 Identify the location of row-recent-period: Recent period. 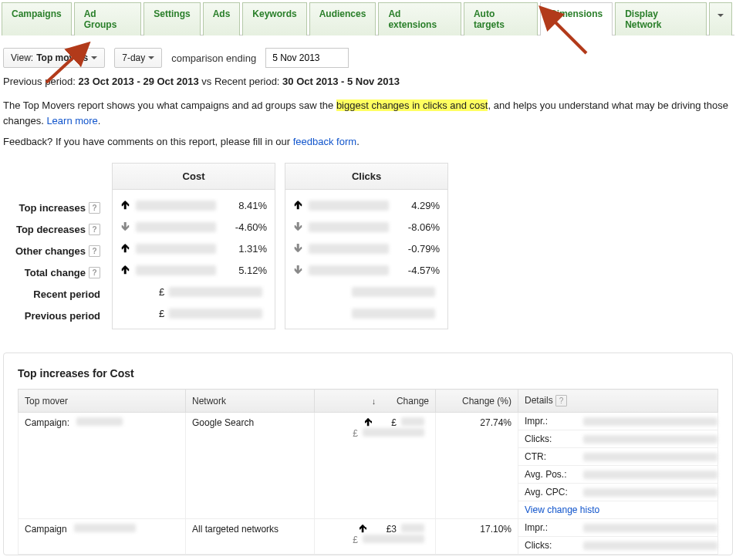
(66, 295).